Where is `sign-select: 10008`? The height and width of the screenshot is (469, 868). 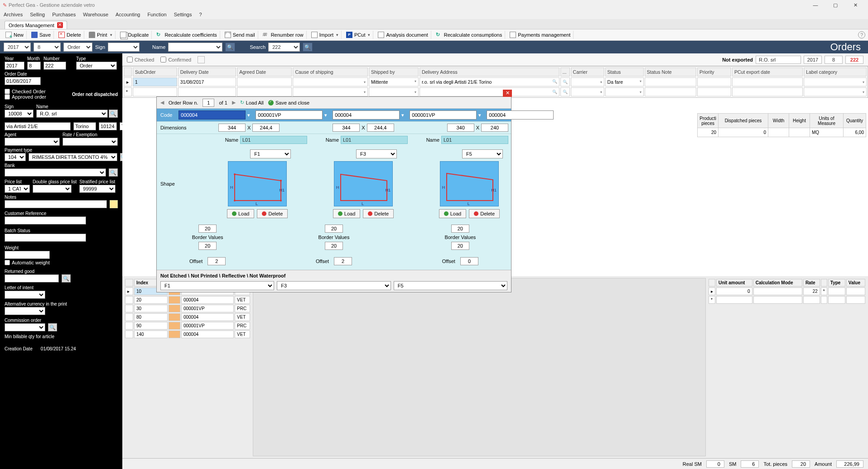 sign-select: 10008 is located at coordinates (19, 114).